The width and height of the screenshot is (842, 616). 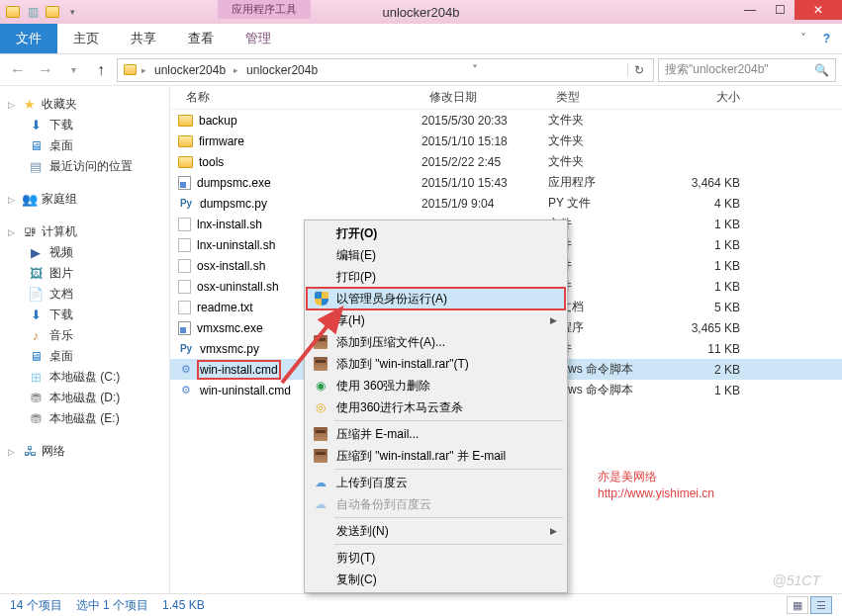 What do you see at coordinates (258, 39) in the screenshot?
I see `tab-manage: 管理` at bounding box center [258, 39].